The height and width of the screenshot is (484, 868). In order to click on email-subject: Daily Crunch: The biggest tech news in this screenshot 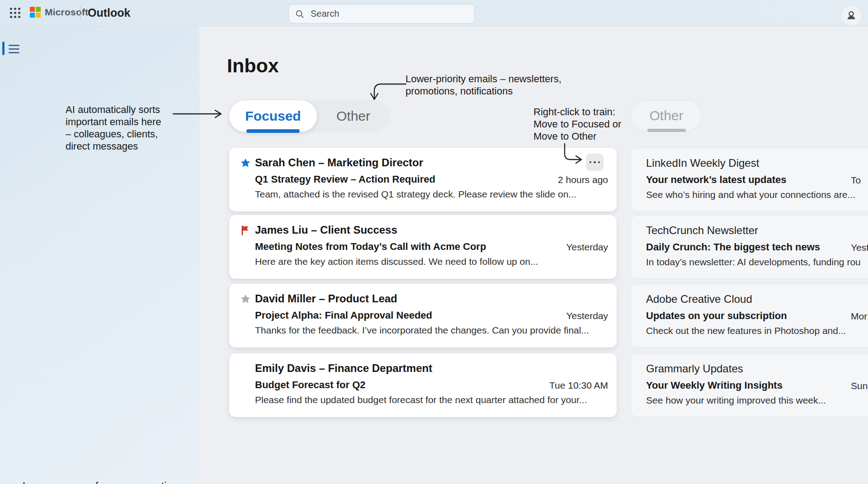, I will do `click(733, 247)`.